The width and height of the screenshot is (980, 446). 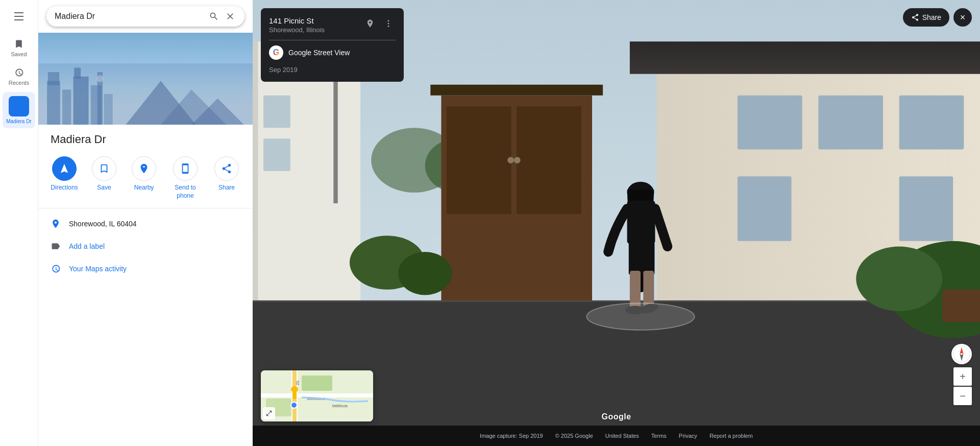 I want to click on share-icon, so click(x=227, y=169).